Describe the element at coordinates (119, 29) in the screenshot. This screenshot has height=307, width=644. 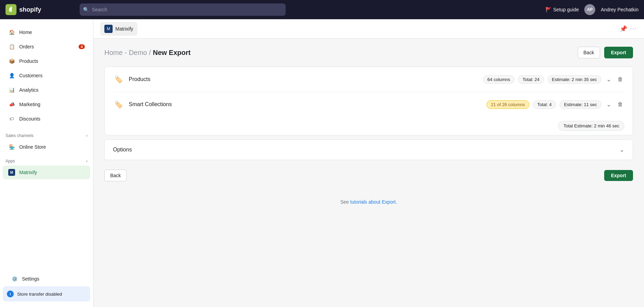
I see `matrixify-tab: M Matrixify` at that location.